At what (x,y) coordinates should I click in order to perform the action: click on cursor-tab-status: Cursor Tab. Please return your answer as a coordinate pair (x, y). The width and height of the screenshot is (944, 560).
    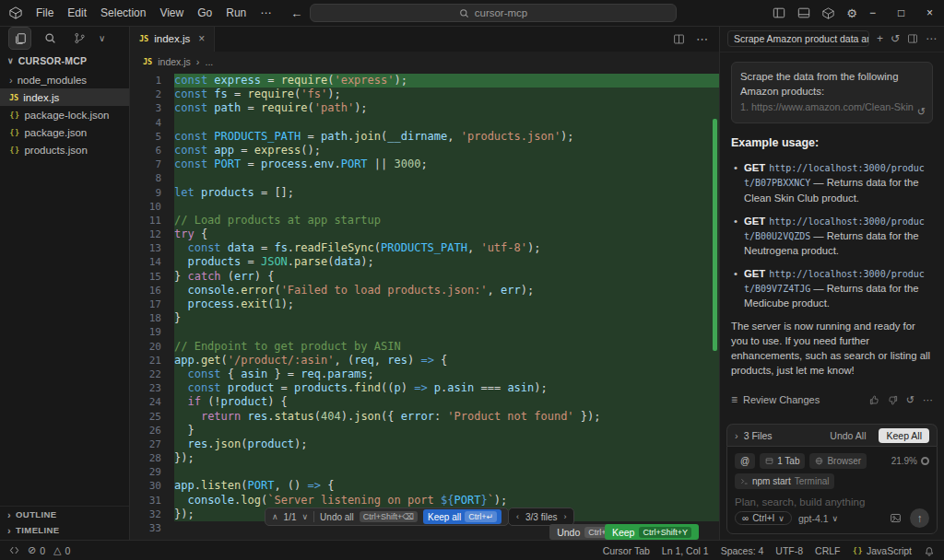
    Looking at the image, I should click on (627, 551).